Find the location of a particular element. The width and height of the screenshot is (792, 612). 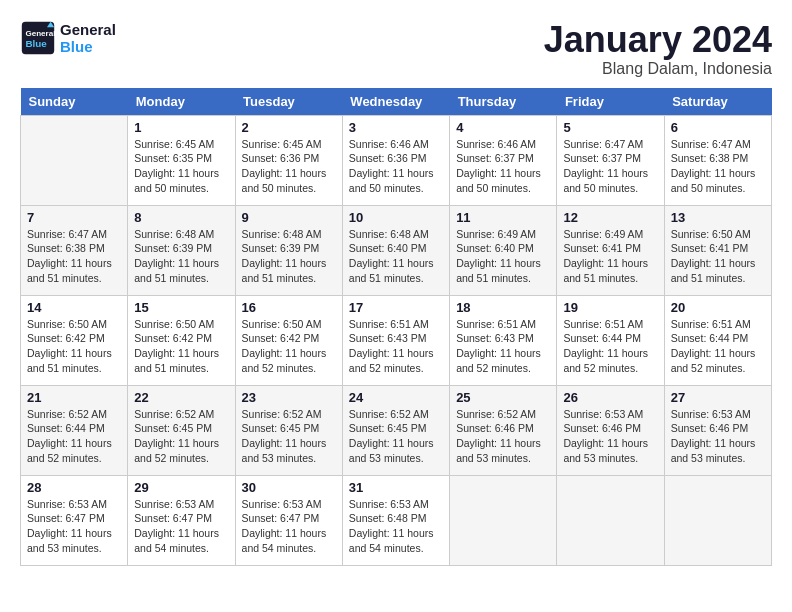

day-number: 12 is located at coordinates (610, 218).